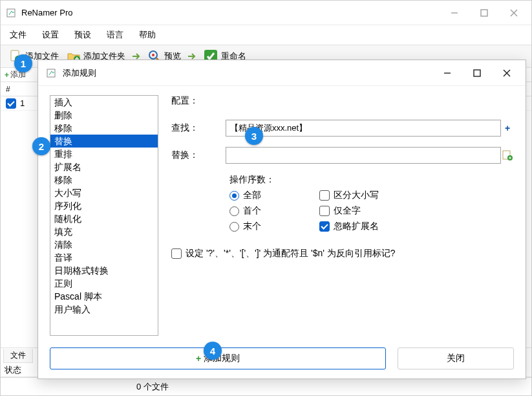  Describe the element at coordinates (104, 193) in the screenshot. I see `rule-item-case: 大小写` at that location.